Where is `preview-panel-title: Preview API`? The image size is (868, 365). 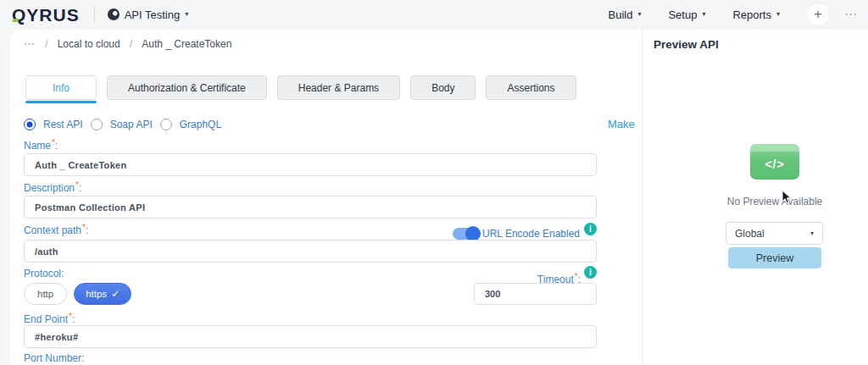 preview-panel-title: Preview API is located at coordinates (687, 44).